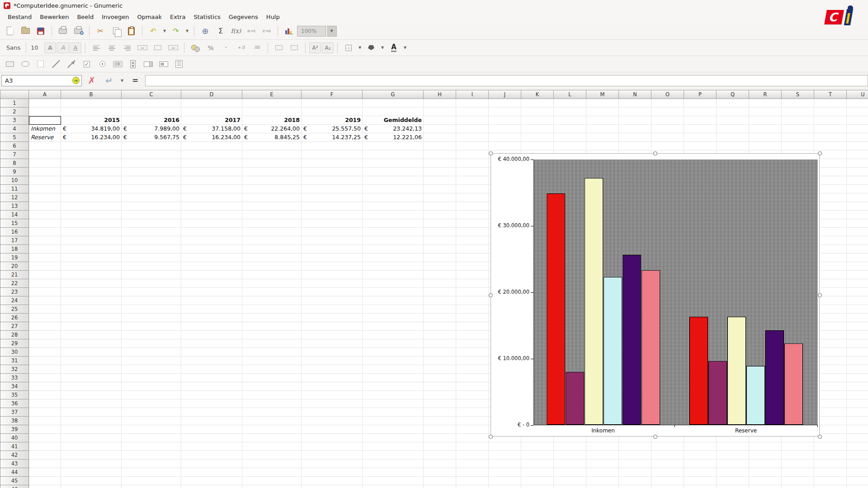 This screenshot has width=868, height=488. Describe the element at coordinates (96, 48) in the screenshot. I see `align-left-button` at that location.